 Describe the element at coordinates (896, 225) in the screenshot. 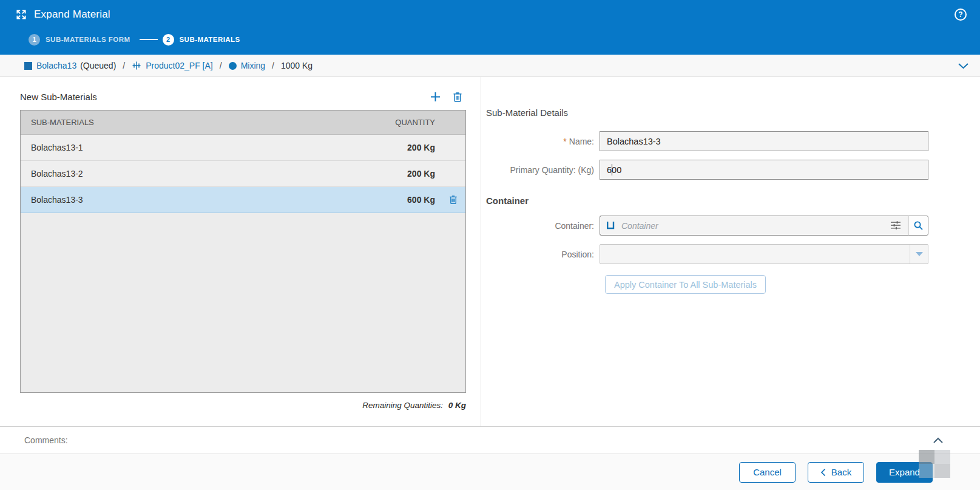

I see `filter-sliders-icon` at that location.